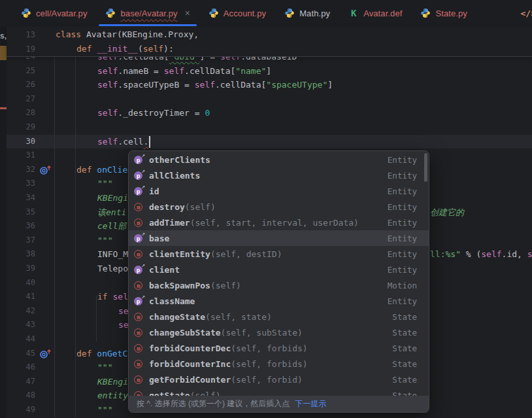 The height and width of the screenshot is (418, 532). What do you see at coordinates (21, 49) in the screenshot?
I see `line-number: 19` at bounding box center [21, 49].